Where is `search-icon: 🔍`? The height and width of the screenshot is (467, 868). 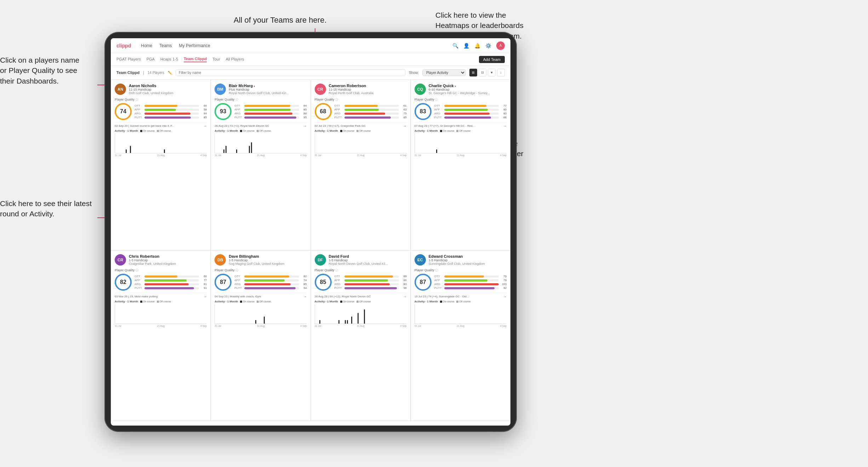 search-icon: 🔍 is located at coordinates (455, 46).